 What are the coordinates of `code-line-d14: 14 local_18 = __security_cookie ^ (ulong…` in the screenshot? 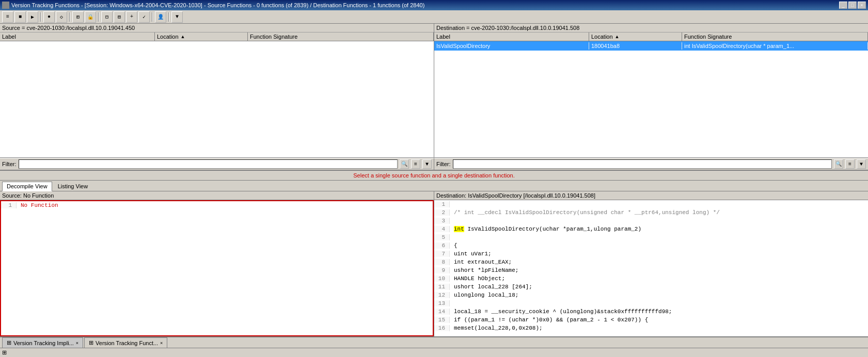 It's located at (651, 312).